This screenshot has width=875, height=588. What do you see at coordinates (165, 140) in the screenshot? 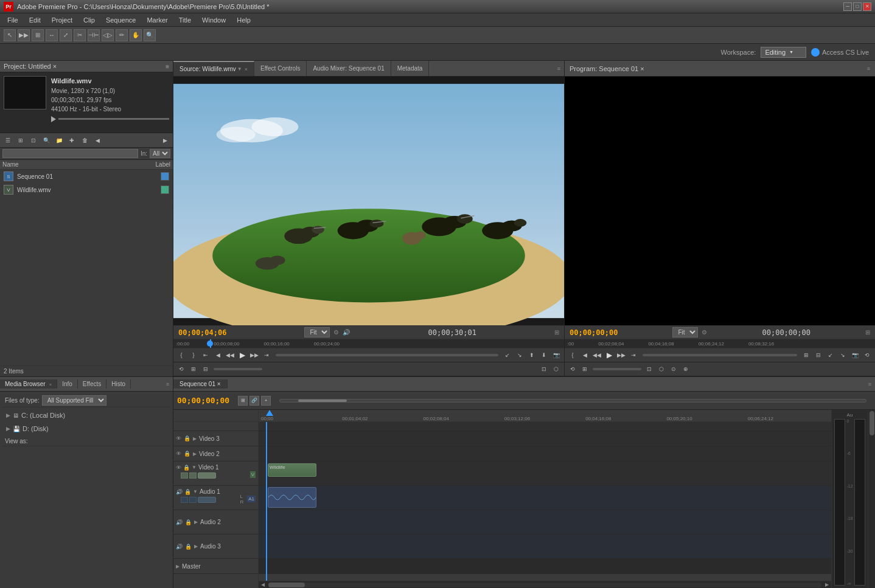
I see `project-panel-menu2: ▶` at bounding box center [165, 140].